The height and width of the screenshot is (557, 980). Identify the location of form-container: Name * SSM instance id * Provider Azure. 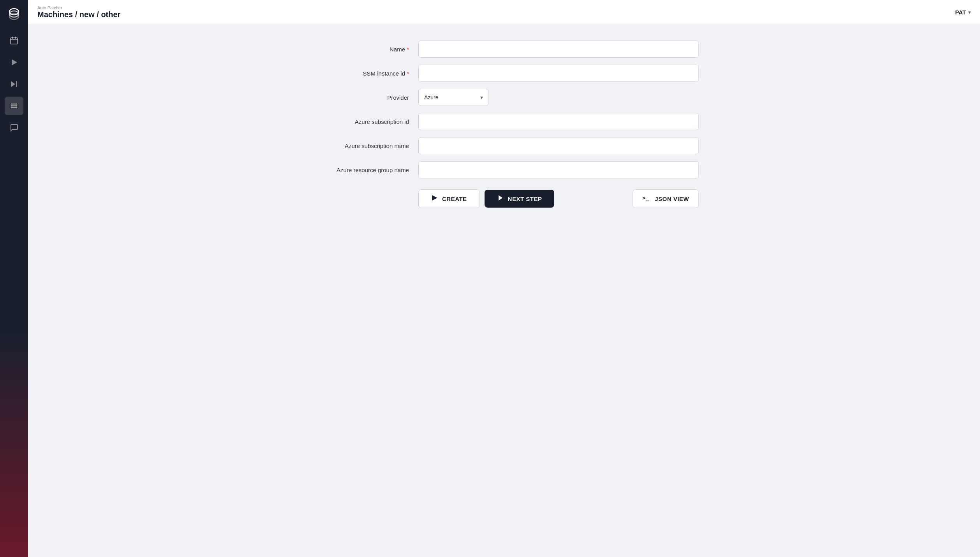
(504, 124).